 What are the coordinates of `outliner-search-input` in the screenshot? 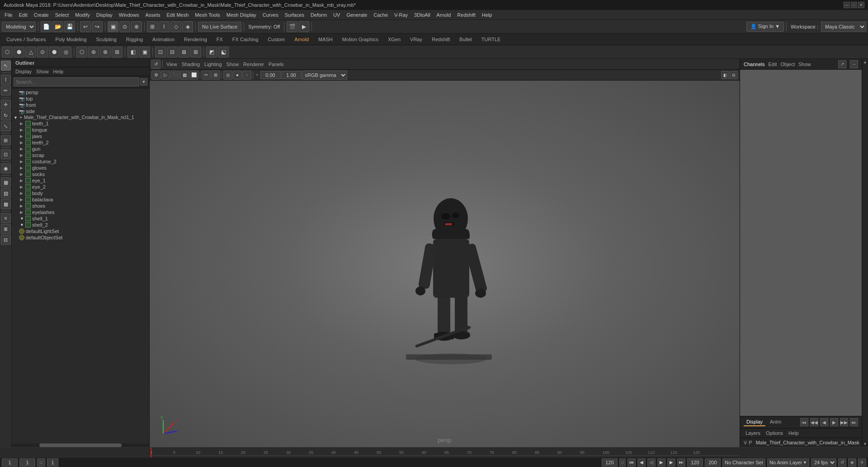 It's located at (76, 82).